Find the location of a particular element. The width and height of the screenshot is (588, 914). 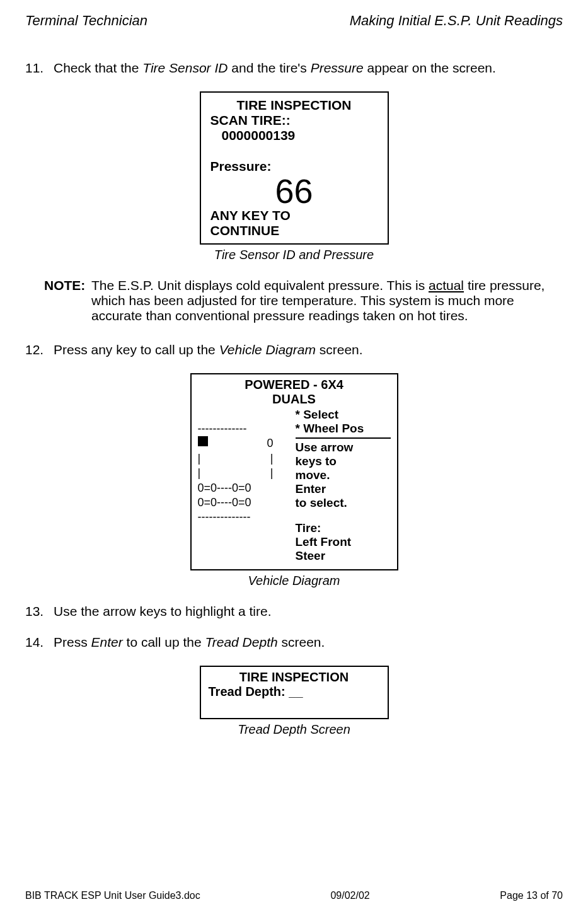

selected-tire-icon is located at coordinates (203, 441).